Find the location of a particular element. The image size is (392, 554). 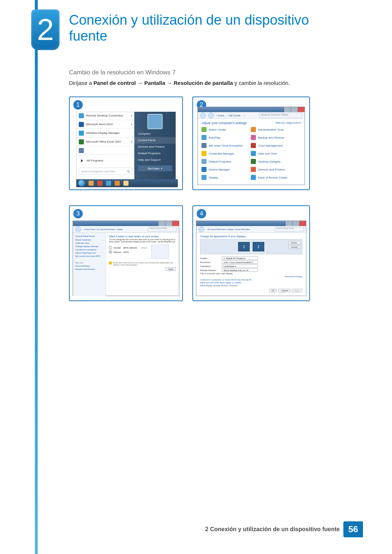

cp-item-gadgets: Desktop Gadgets is located at coordinates (274, 161).